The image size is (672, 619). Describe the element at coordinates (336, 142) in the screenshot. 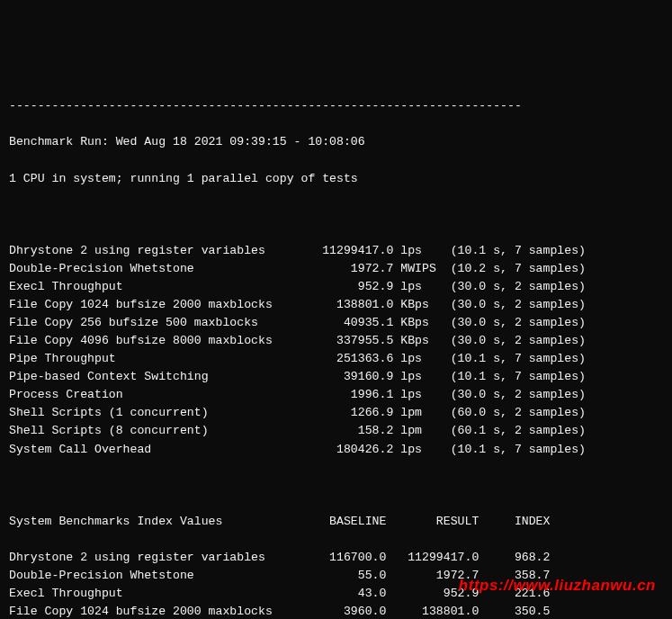

I see `benchmark-run-info: Benchmark Run: Wed Aug 18 2021 09:39:15 …` at that location.